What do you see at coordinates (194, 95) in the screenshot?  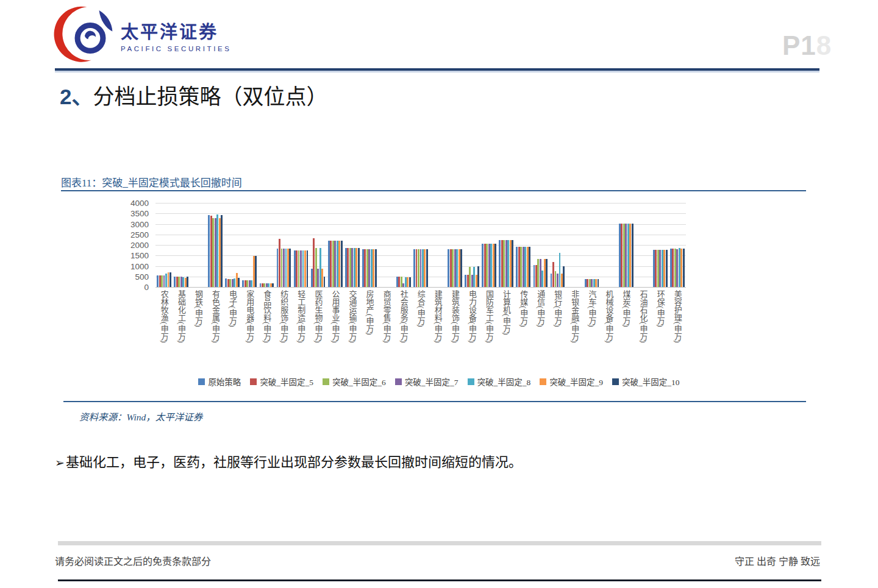 I see `section-title: 2、分档止损策略（双位点）` at bounding box center [194, 95].